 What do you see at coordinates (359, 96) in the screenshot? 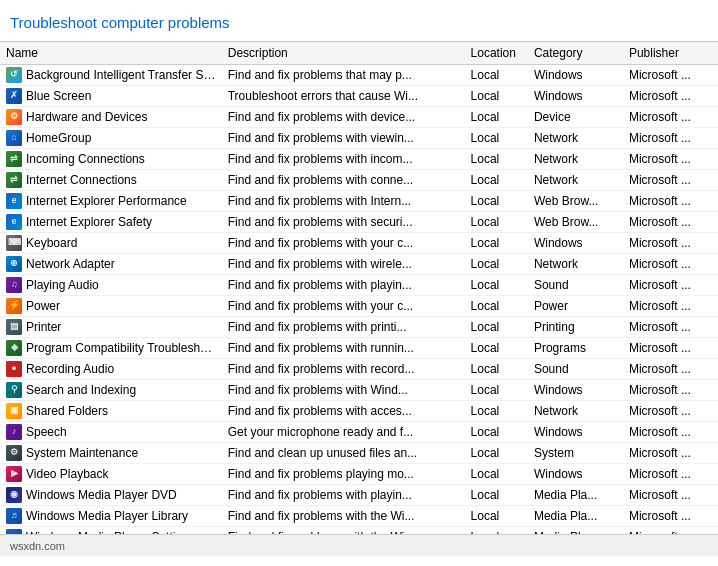
I see `table-row: Blue ScreenTroubleshoot errors that caus…` at bounding box center [359, 96].